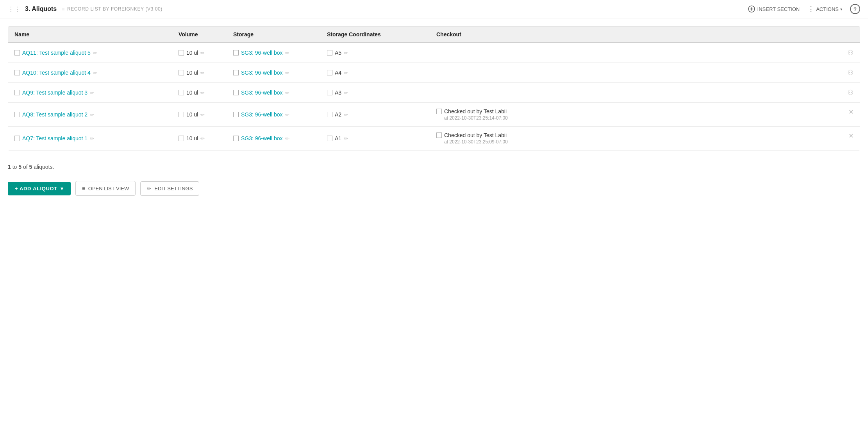 This screenshot has width=868, height=433. I want to click on row5-checkout-checkbox, so click(439, 135).